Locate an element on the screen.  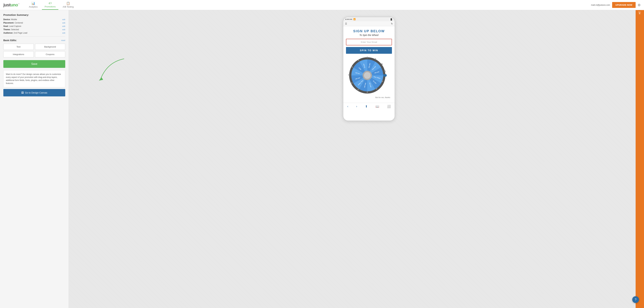
phone-browser-bar: ☰ ↻ is located at coordinates (369, 24).